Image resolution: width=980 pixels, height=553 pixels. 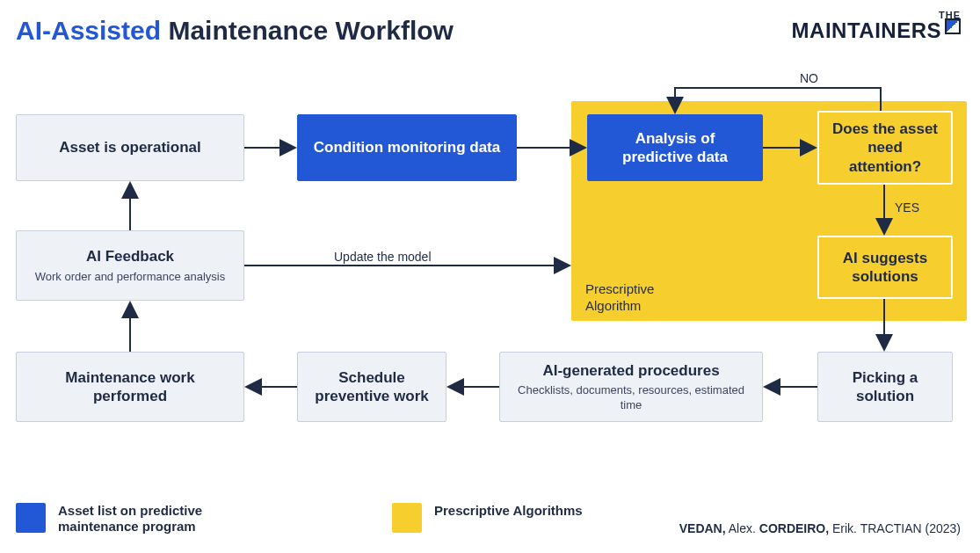 What do you see at coordinates (795, 528) in the screenshot?
I see `citation-author2: CORDEIRO,` at bounding box center [795, 528].